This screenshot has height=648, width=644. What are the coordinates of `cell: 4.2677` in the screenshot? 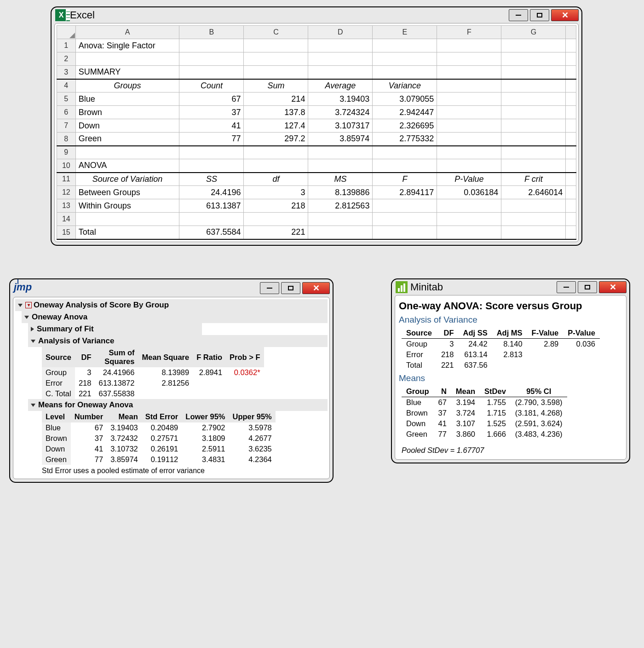 It's located at (252, 438).